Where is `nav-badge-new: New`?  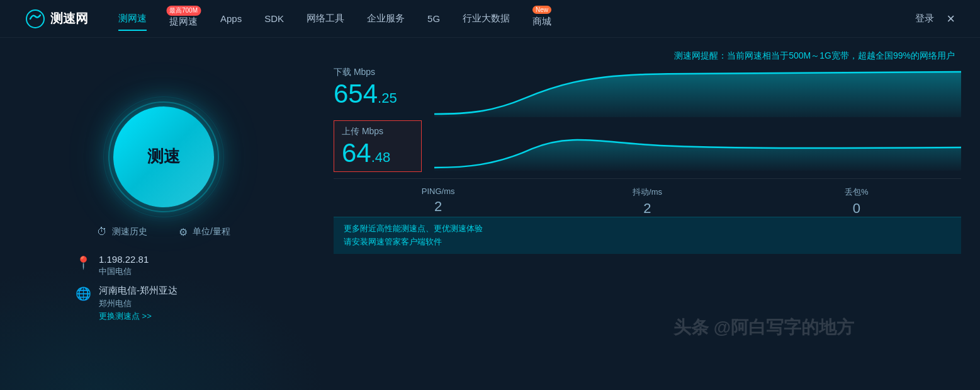
nav-badge-new: New is located at coordinates (542, 10).